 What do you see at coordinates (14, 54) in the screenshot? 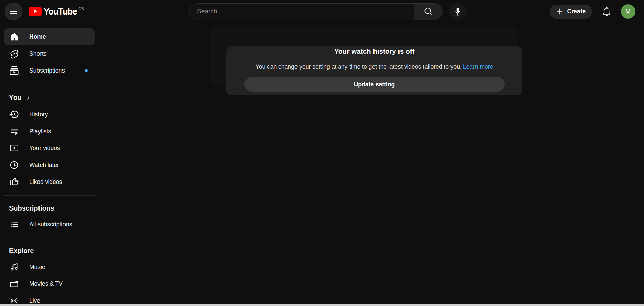
I see `shorts-icon` at bounding box center [14, 54].